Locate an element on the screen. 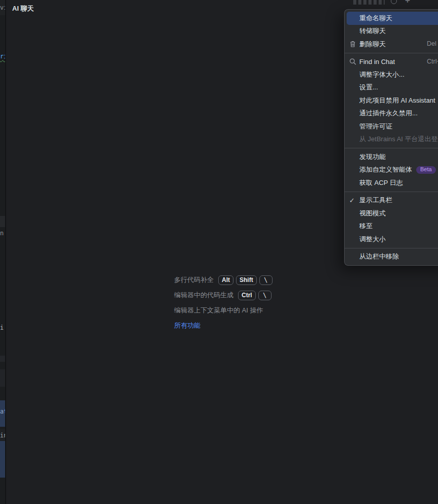 The image size is (438, 504). chat-options-popup-menu: 重命名聊天转储聊天删除聊天DelFind in ChatCtrl+F调整字体大小… is located at coordinates (391, 137).